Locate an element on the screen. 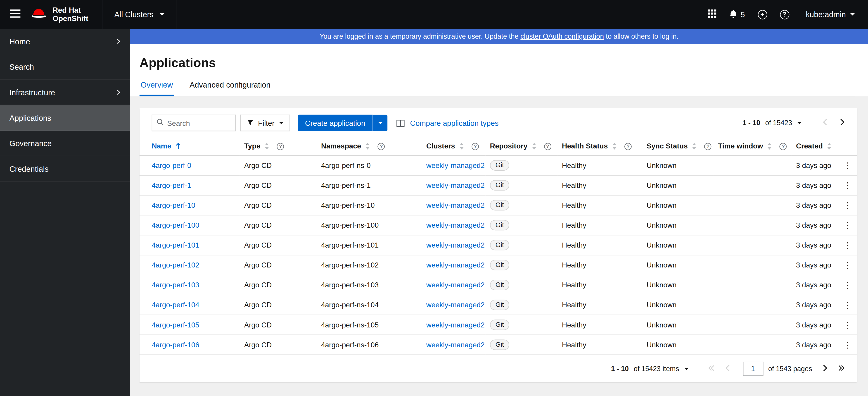 Image resolution: width=868 pixels, height=396 pixels. first-page-button is located at coordinates (711, 369).